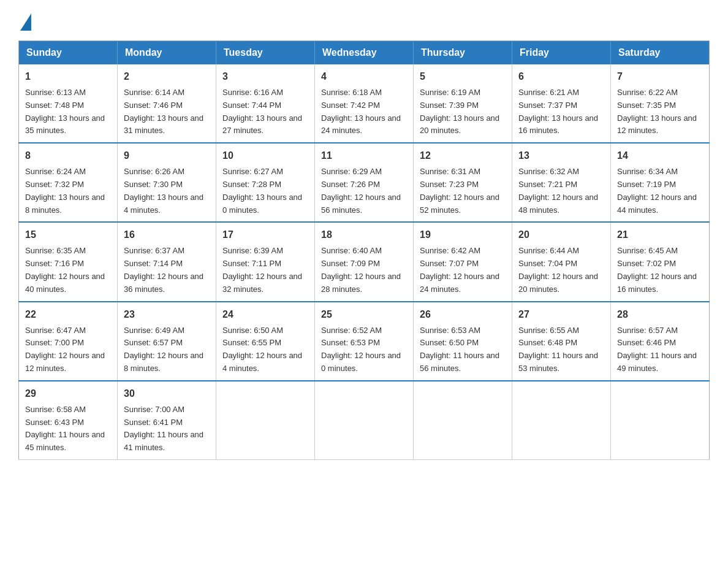 This screenshot has width=728, height=563. I want to click on calendar-cell: 17Sunrise: 6:39 AMSunset: 7:11 PMDayligh…, so click(266, 261).